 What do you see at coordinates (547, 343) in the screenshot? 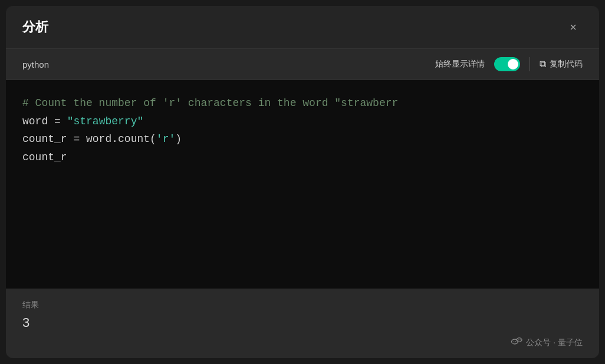
I see `wechat-info: 公众号 · 量子位` at bounding box center [547, 343].